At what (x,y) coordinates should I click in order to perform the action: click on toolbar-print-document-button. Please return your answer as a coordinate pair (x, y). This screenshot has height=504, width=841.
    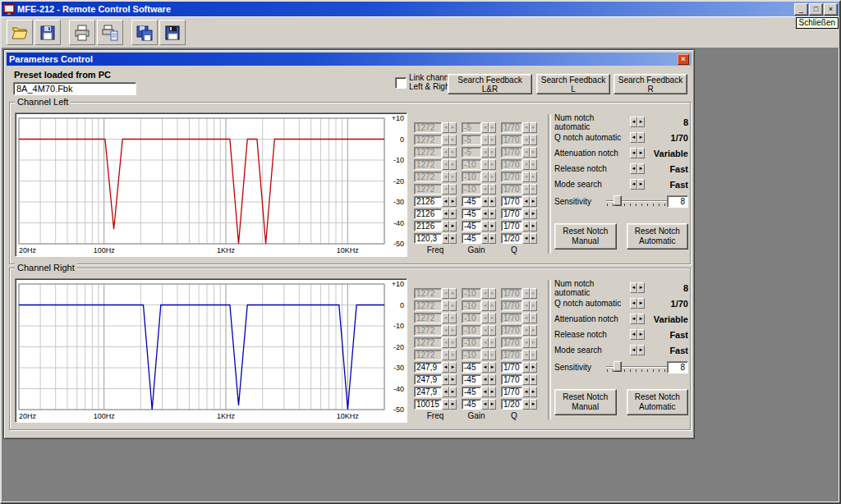
    Looking at the image, I should click on (110, 33).